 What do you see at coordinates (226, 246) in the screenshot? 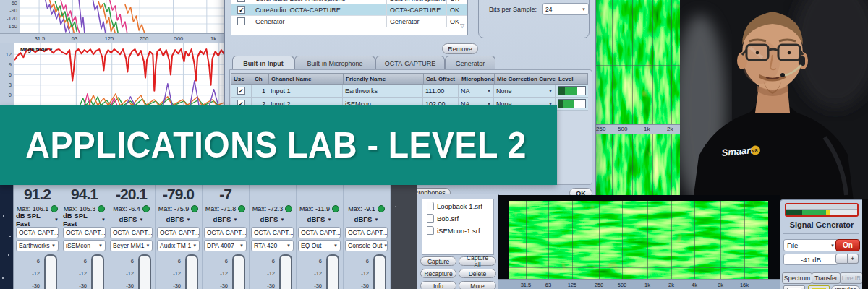
I see `mic-dropdown: DPA 4007▼` at bounding box center [226, 246].